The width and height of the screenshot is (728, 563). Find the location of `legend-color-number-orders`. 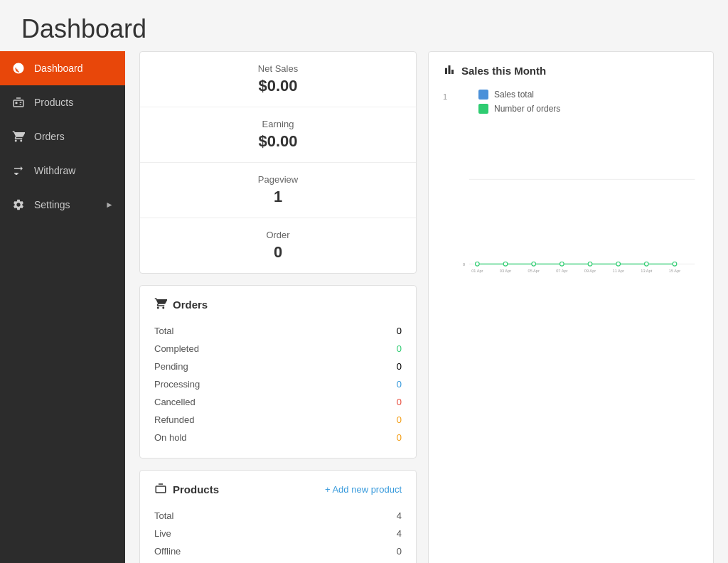

legend-color-number-orders is located at coordinates (483, 109).